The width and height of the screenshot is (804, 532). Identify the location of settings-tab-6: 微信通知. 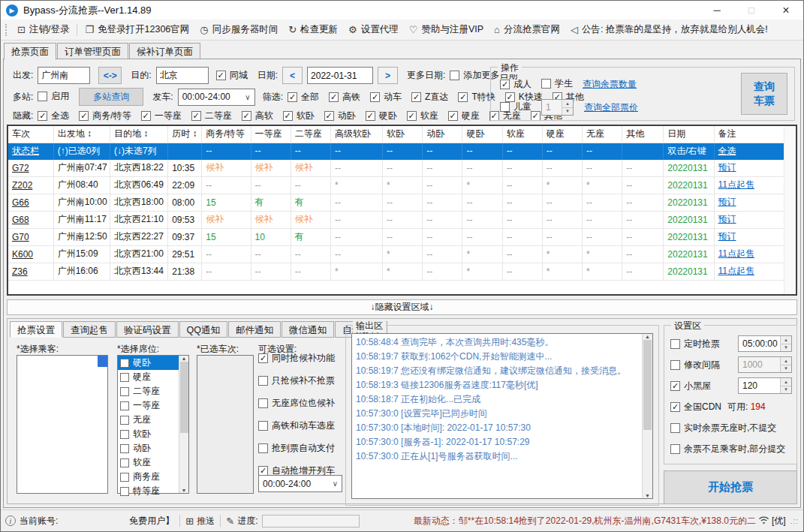
(308, 329).